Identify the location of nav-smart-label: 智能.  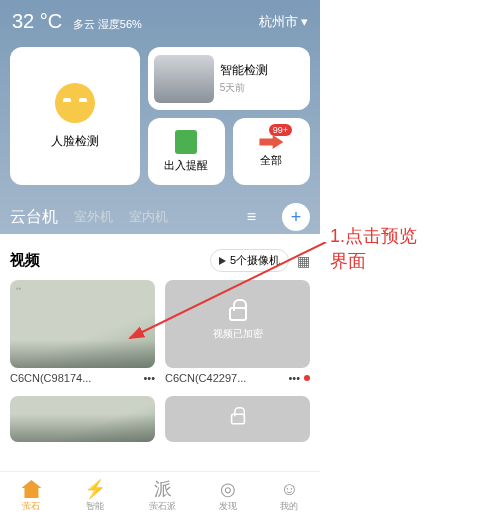
(95, 506).